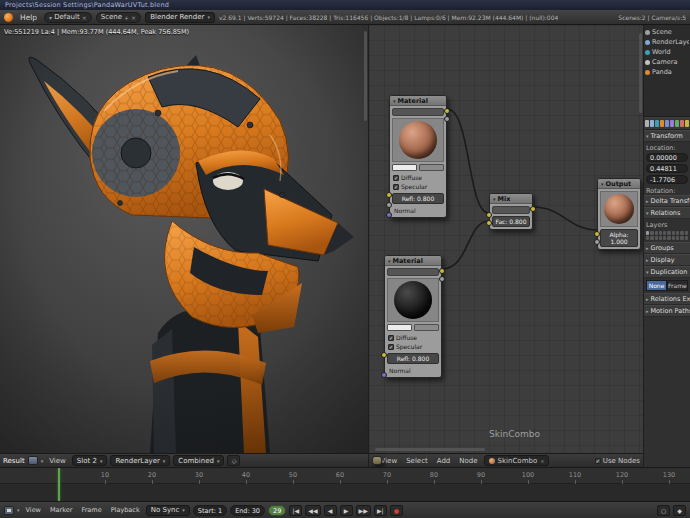  I want to click on panel-relations: ▾ Relations, so click(667, 213).